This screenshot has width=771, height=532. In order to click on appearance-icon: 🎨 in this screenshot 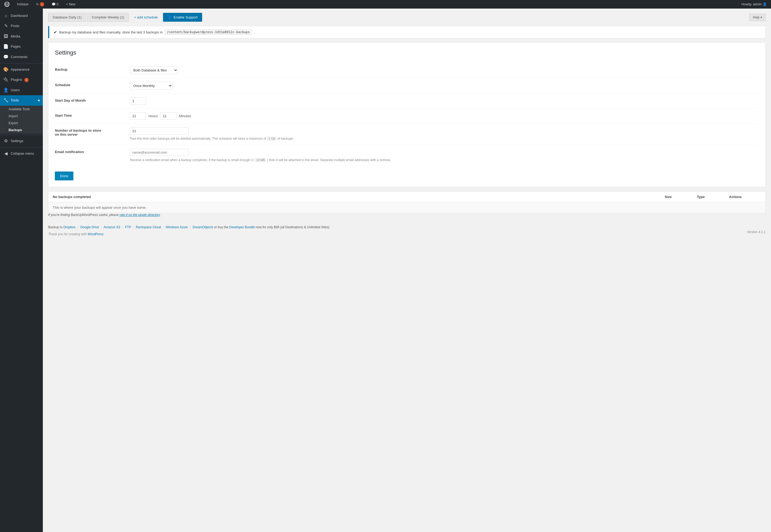, I will do `click(6, 70)`.